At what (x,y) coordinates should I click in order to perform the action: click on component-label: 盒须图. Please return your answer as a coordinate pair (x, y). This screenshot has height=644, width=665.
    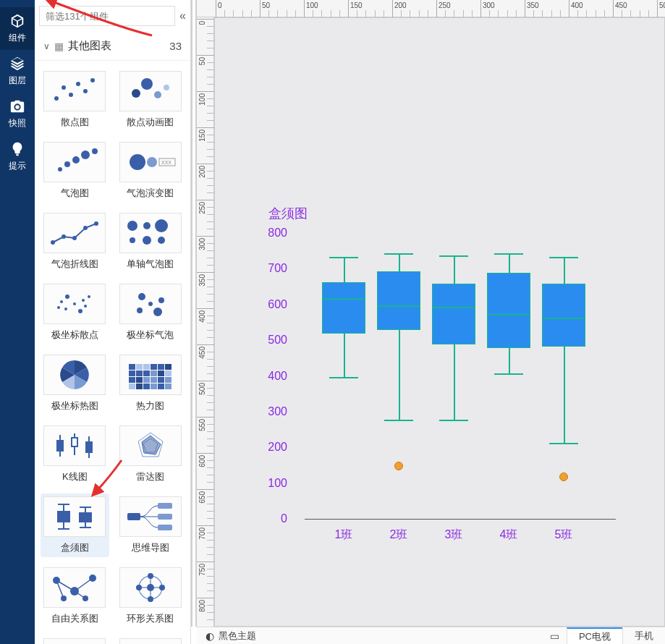
    Looking at the image, I should click on (75, 548).